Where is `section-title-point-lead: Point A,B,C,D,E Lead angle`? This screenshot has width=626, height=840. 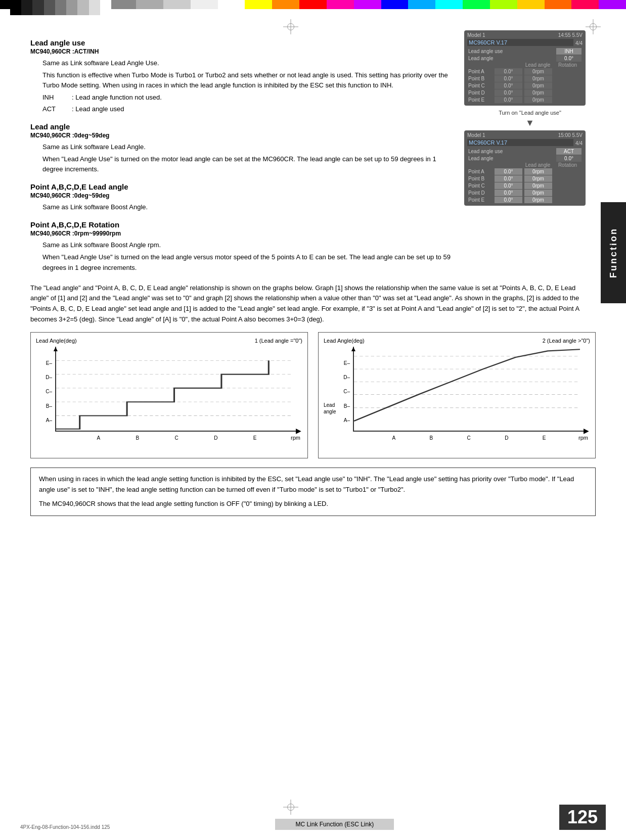 section-title-point-lead: Point A,B,C,D,E Lead angle is located at coordinates (242, 187).